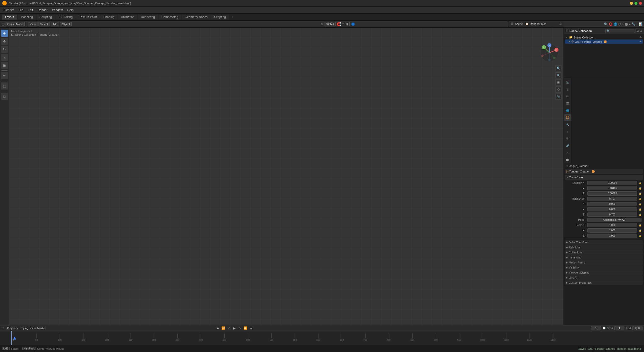 The height and width of the screenshot is (352, 644). I want to click on ws-tab-add: +, so click(232, 17).